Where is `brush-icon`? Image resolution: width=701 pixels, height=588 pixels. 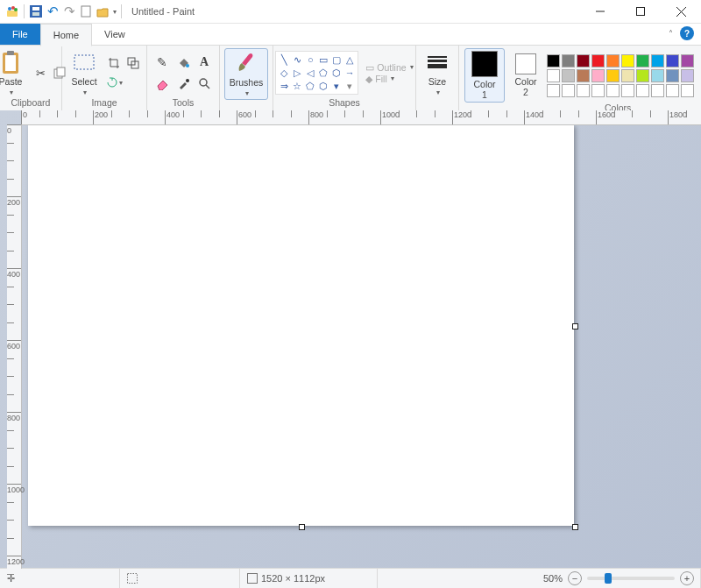 brush-icon is located at coordinates (246, 63).